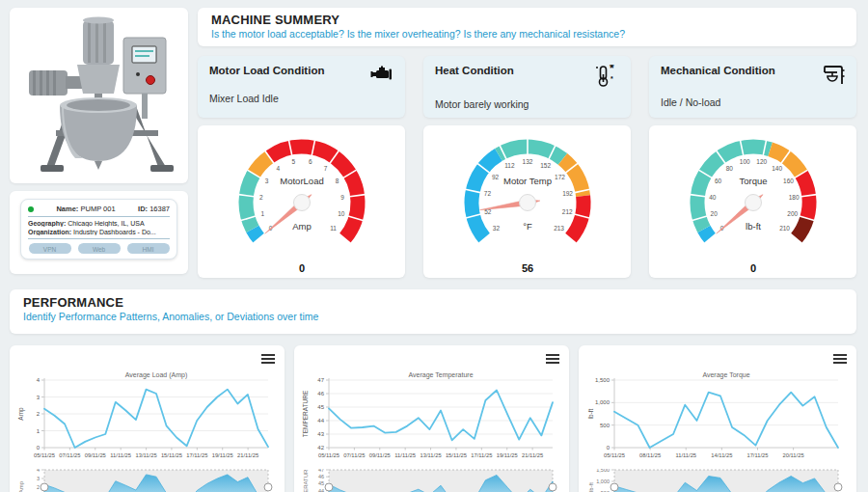 This screenshot has height=492, width=868. I want to click on name-label: Name:, so click(68, 208).